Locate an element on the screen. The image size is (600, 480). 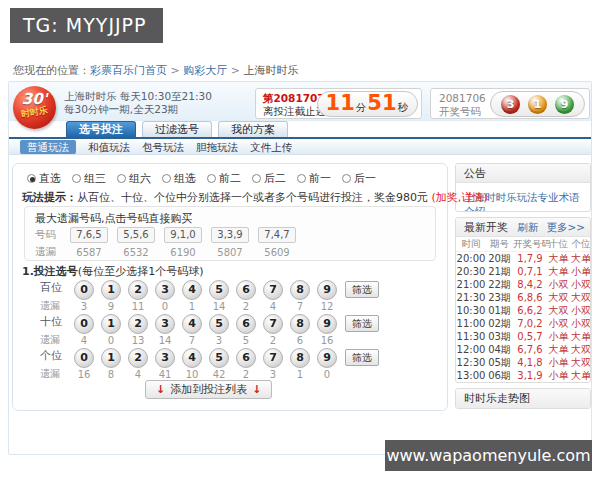
max-omission-value: 5609 is located at coordinates (277, 252).